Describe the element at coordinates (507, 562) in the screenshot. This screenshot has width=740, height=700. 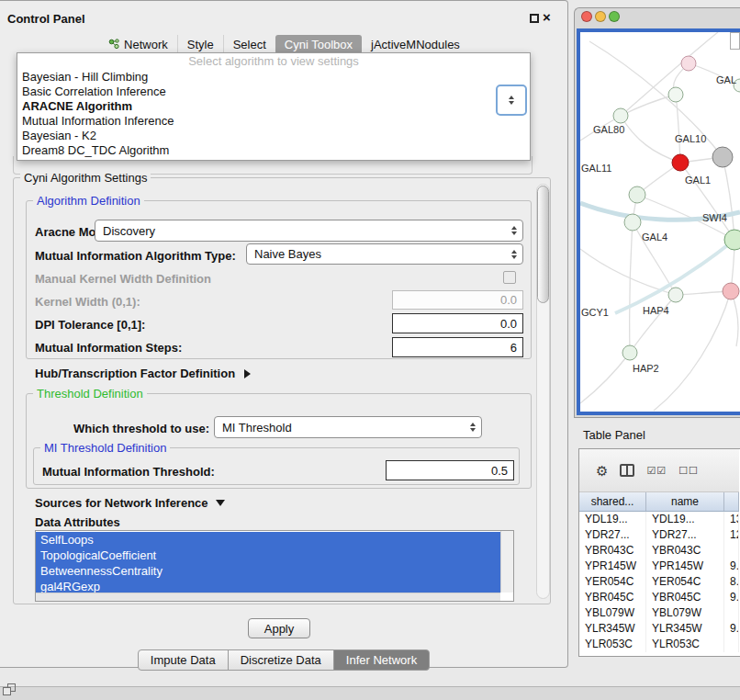
I see `attributes-vertical-scrollbar` at that location.